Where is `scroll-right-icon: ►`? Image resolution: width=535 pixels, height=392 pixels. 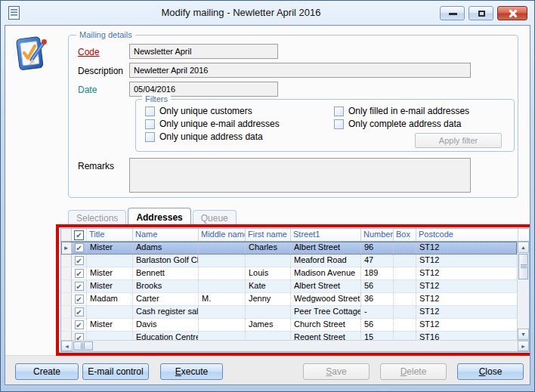 scroll-right-icon: ► is located at coordinates (523, 346).